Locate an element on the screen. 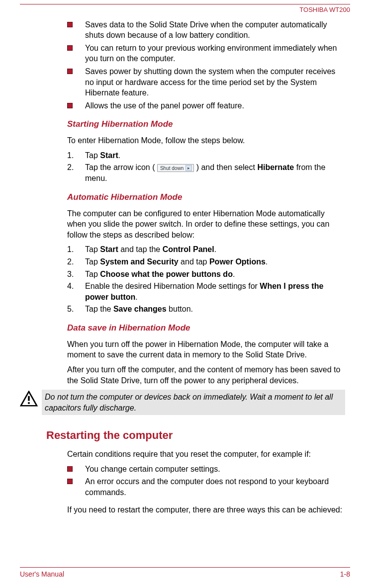  list-item: Saves data to the Solid State Drive when… is located at coordinates (206, 30).